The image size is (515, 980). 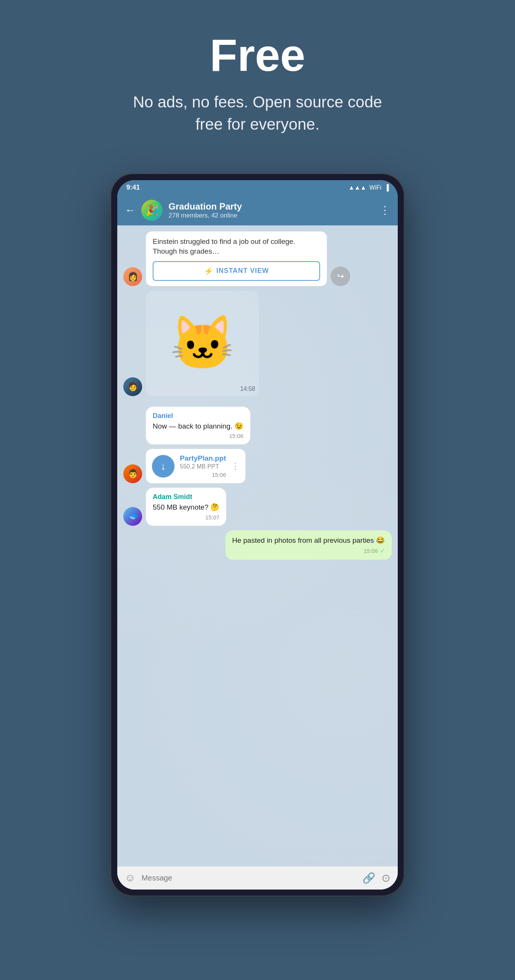 I want to click on daniel-message-text: Now — back to planning. 😉, so click(x=198, y=426).